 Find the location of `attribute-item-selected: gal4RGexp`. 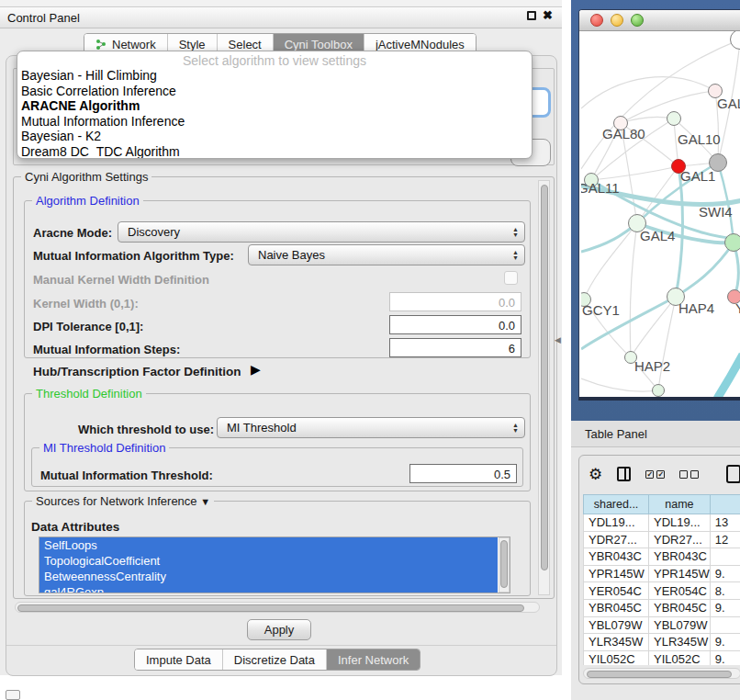

attribute-item-selected: gal4RGexp is located at coordinates (268, 589).